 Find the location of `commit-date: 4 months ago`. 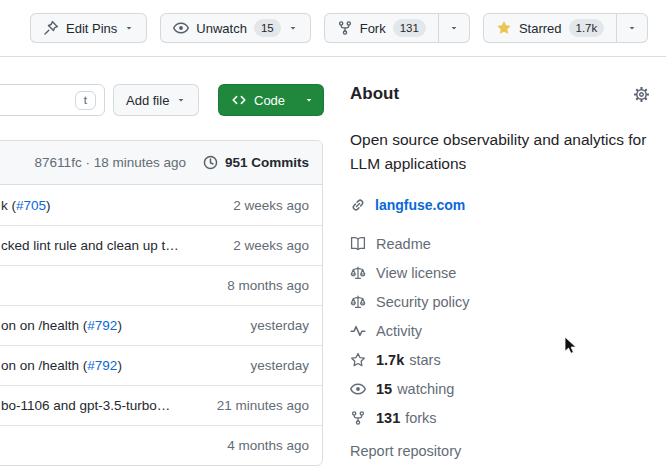

commit-date: 4 months ago is located at coordinates (268, 446).